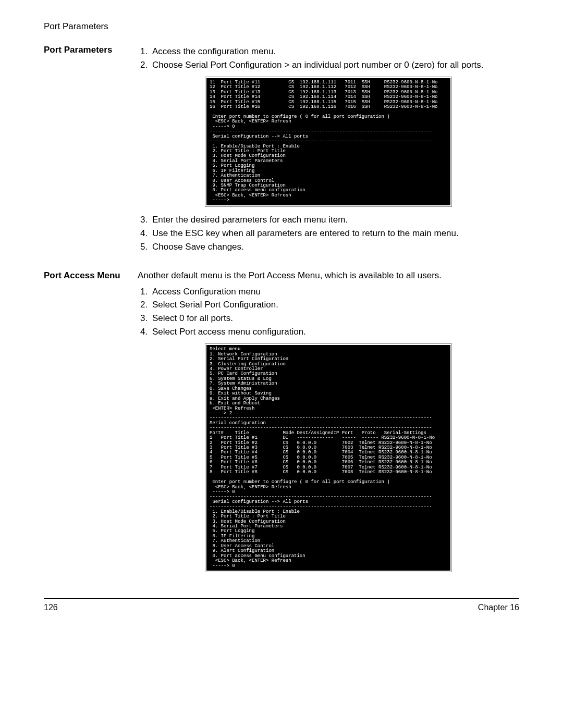  I want to click on page-number: 126, so click(51, 608).